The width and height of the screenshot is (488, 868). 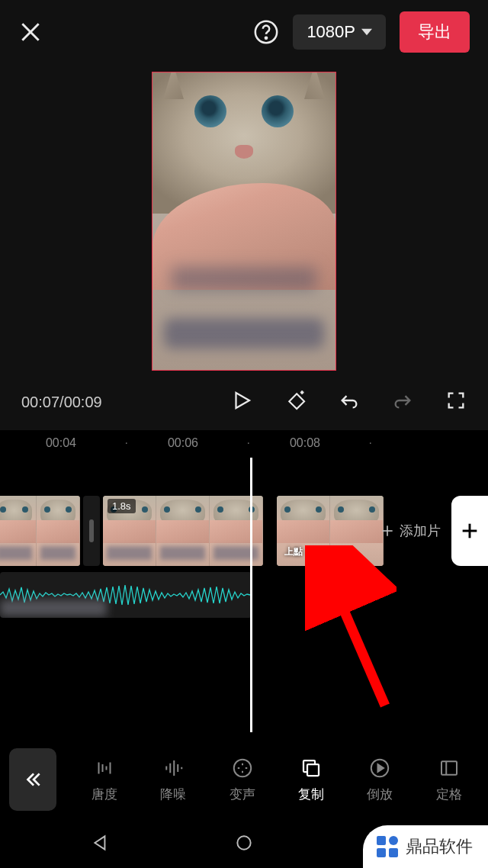 What do you see at coordinates (367, 32) in the screenshot?
I see `chevron-down-icon` at bounding box center [367, 32].